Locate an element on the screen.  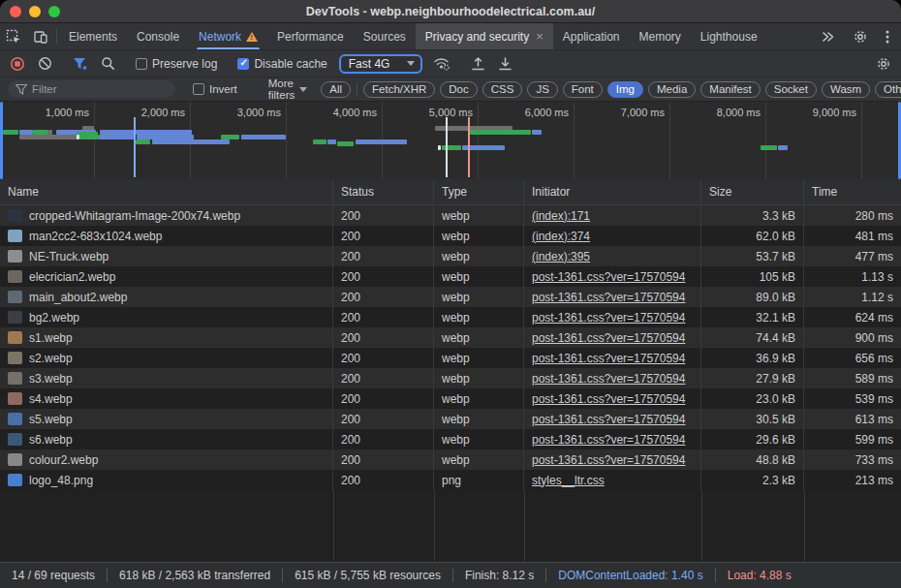
filter-chip-font: Font is located at coordinates (583, 89).